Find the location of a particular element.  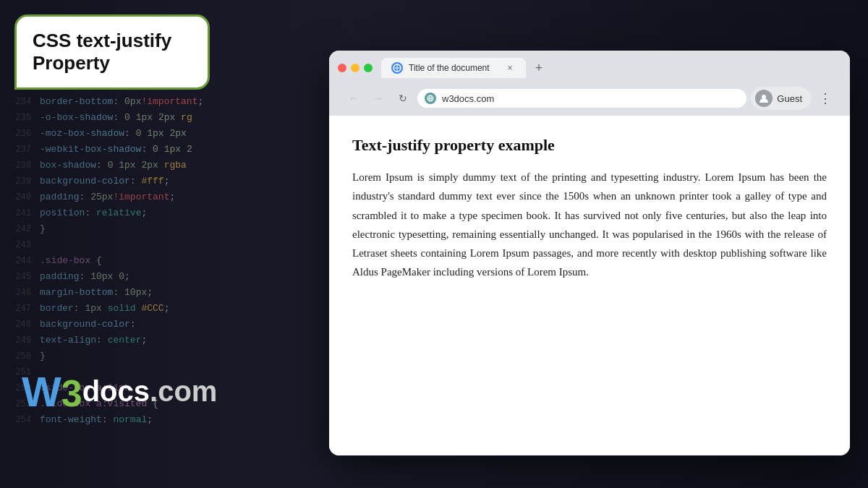

back-button: ← is located at coordinates (354, 98).